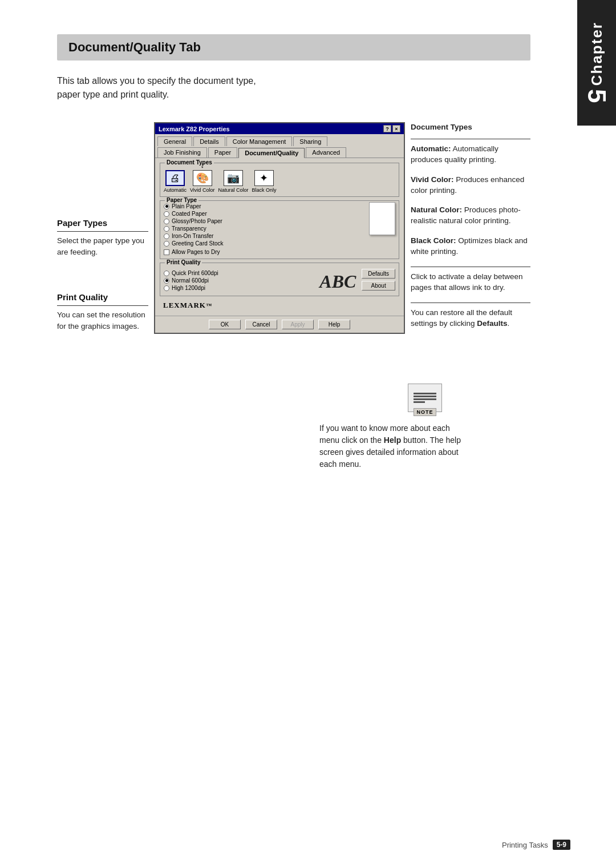  Describe the element at coordinates (175, 190) in the screenshot. I see `automatic-label: Automatic` at that location.